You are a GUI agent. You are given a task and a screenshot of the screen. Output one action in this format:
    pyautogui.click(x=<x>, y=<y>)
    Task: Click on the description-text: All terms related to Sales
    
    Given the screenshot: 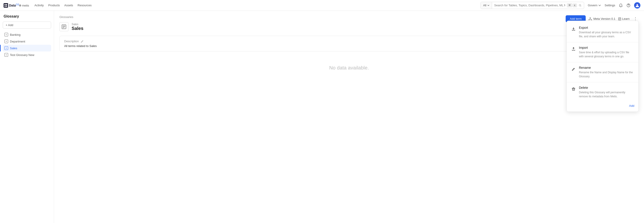 What is the action you would take?
    pyautogui.click(x=349, y=46)
    